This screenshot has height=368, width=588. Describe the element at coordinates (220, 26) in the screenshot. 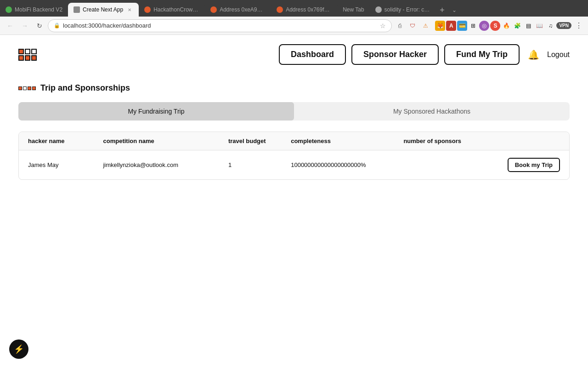

I see `address-text: localhost:3000/hacker/dashboard` at that location.